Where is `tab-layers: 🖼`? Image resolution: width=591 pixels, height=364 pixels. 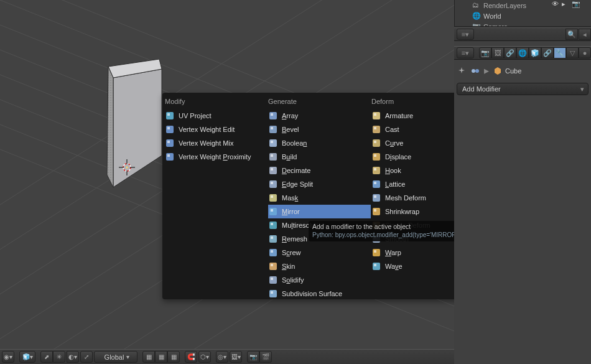
tab-layers: 🖼 is located at coordinates (498, 53).